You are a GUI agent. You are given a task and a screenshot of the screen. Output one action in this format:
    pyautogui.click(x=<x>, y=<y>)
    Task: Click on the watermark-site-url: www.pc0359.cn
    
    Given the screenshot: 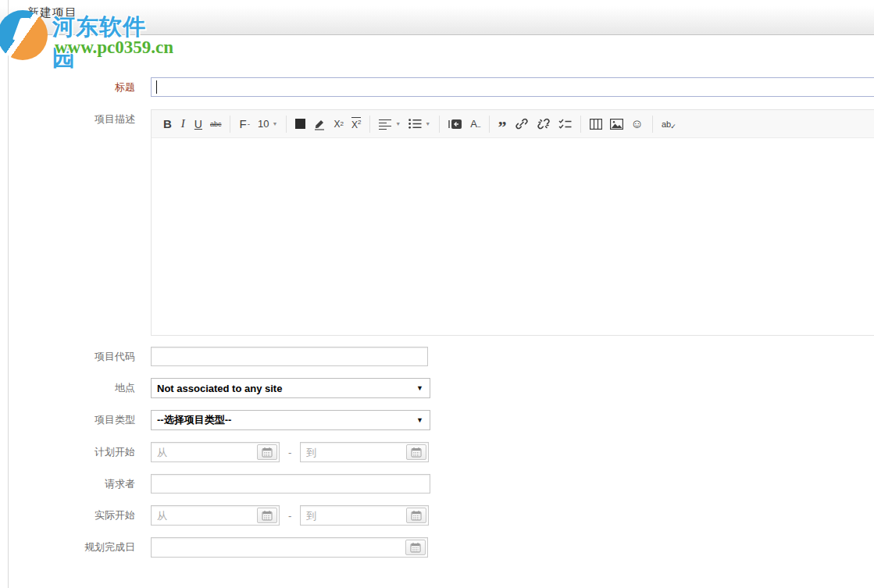 What is the action you would take?
    pyautogui.click(x=114, y=48)
    